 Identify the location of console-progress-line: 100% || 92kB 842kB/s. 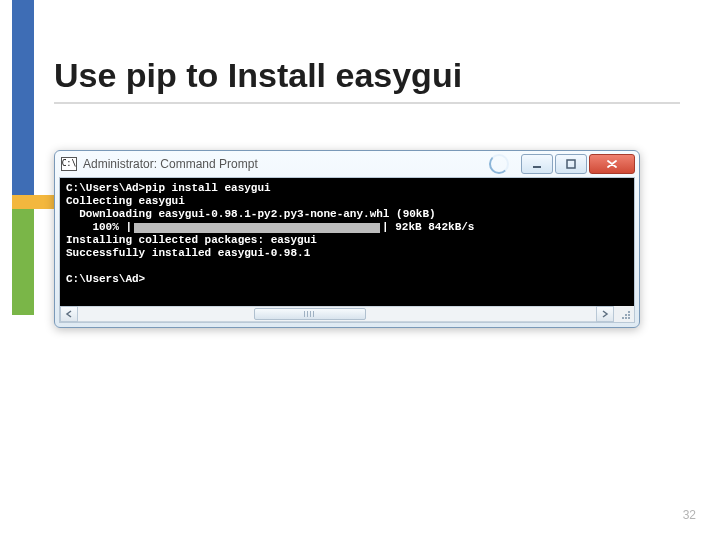
(270, 228).